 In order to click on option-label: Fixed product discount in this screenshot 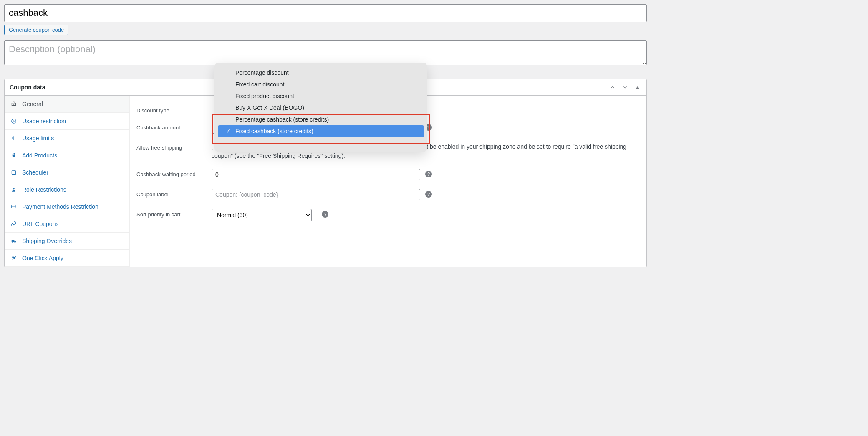, I will do `click(265, 96)`.